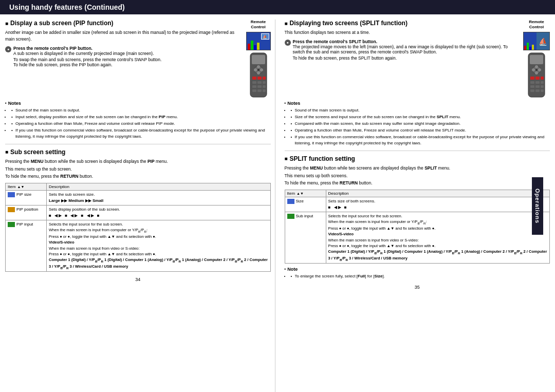 This screenshot has width=555, height=392. Describe the element at coordinates (26, 225) in the screenshot. I see `pip-input-cell: PIP input` at that location.